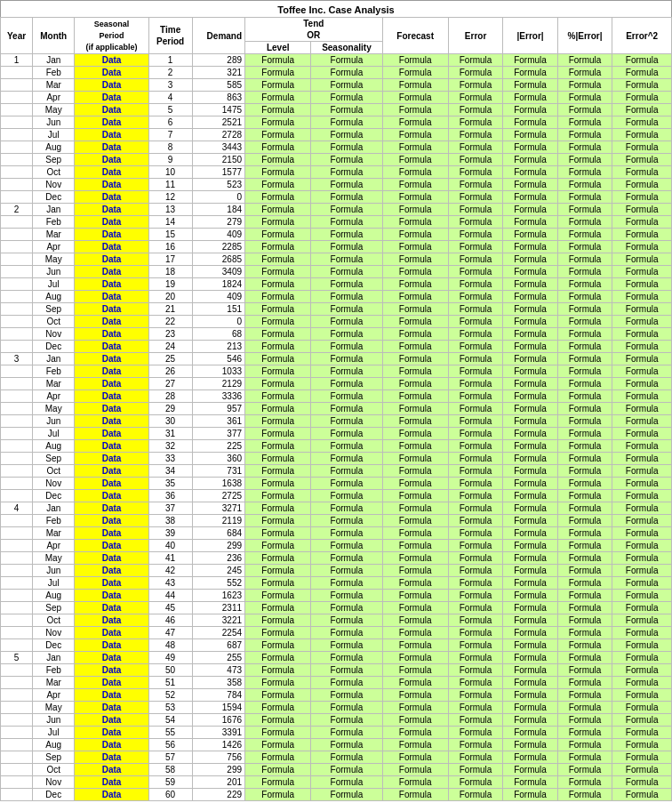  I want to click on table-row: MayData531594FormulaFormulaFormulaFormul…, so click(336, 708).